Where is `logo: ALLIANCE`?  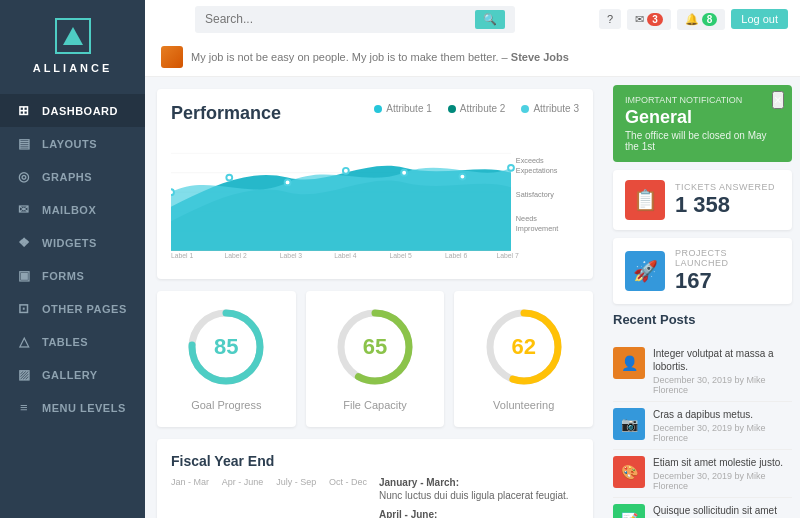 logo: ALLIANCE is located at coordinates (72, 43).